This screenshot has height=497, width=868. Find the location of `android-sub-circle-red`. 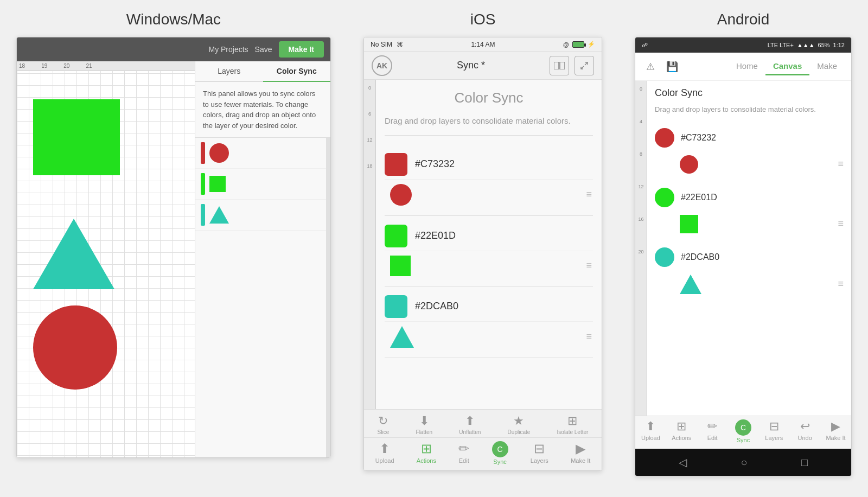

android-sub-circle-red is located at coordinates (689, 164).